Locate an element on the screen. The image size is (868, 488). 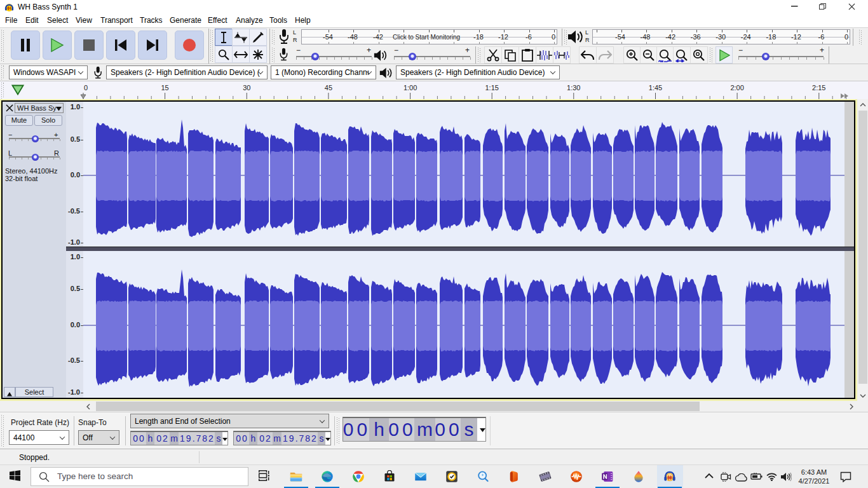
svg-text: 0 is located at coordinates (86, 88).